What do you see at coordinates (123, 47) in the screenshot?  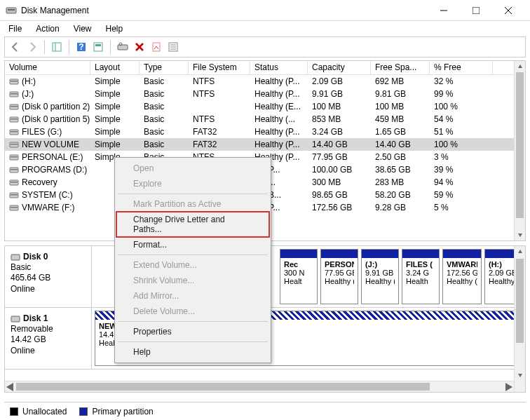 I see `settings-button` at bounding box center [123, 47].